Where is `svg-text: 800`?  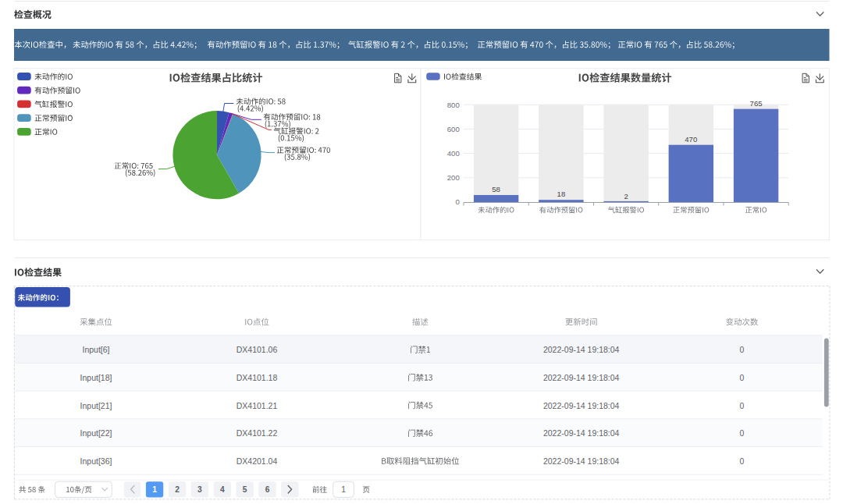
svg-text: 800 is located at coordinates (454, 105).